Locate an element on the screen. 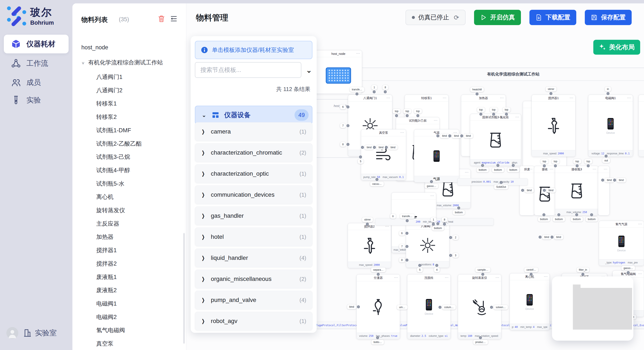 Image resolution: width=644 pixels, height=350 pixels. port-pill: colum…› is located at coordinates (449, 307).